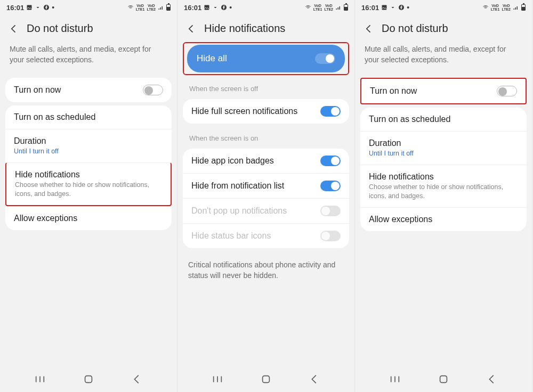 The height and width of the screenshot is (392, 533). I want to click on section-screen-on: When the screen is on, so click(266, 136).